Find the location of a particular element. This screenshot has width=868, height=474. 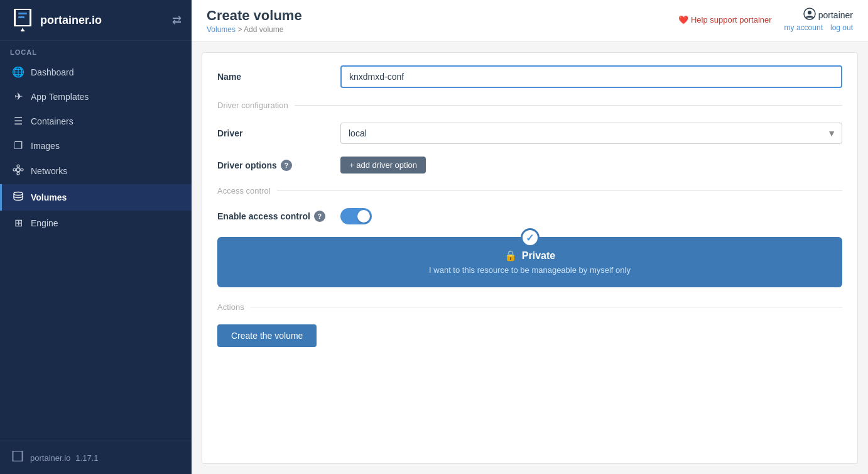

sidebar-item-app-templates: ✈ App Templates is located at coordinates (95, 97).